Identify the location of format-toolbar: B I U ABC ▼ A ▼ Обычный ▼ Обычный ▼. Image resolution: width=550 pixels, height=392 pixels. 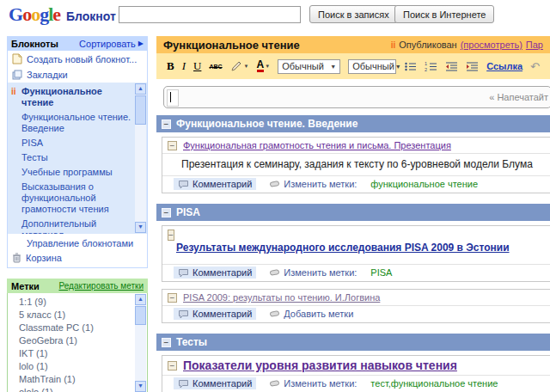
(353, 66).